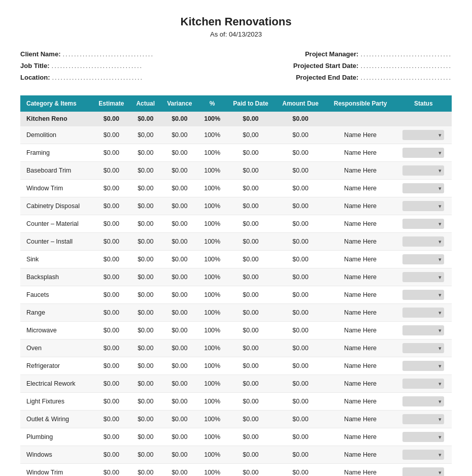 The width and height of the screenshot is (472, 476). I want to click on cell-category: Electrical Rework, so click(56, 384).